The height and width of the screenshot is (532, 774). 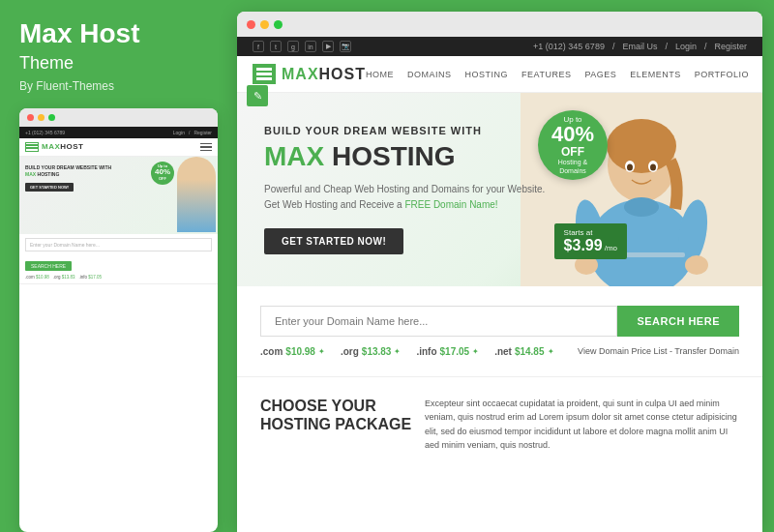 What do you see at coordinates (37, 277) in the screenshot?
I see `mini-price-com: .com $10.98` at bounding box center [37, 277].